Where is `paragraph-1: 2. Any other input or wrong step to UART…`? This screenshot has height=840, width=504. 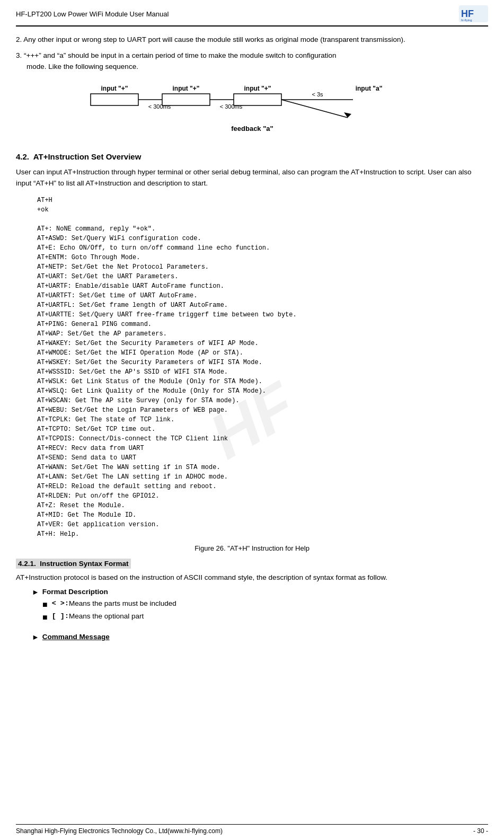 paragraph-1: 2. Any other input or wrong step to UART… is located at coordinates (252, 40).